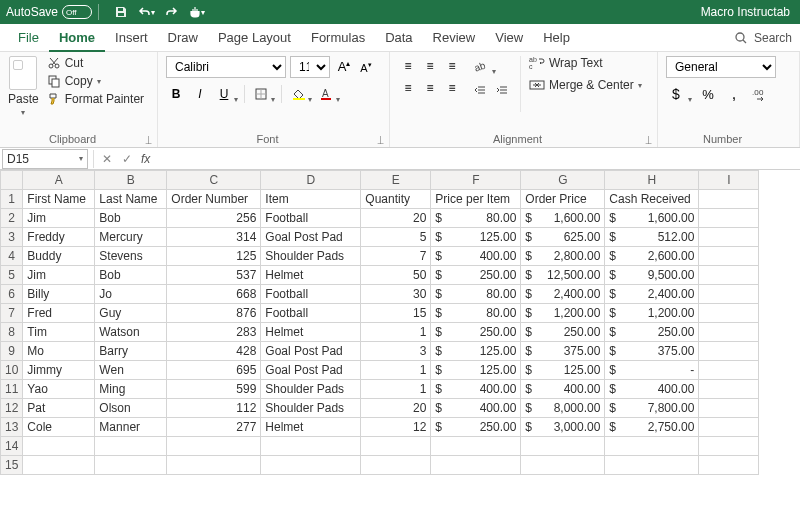 The height and width of the screenshot is (527, 800). I want to click on cell: Fred, so click(59, 314).